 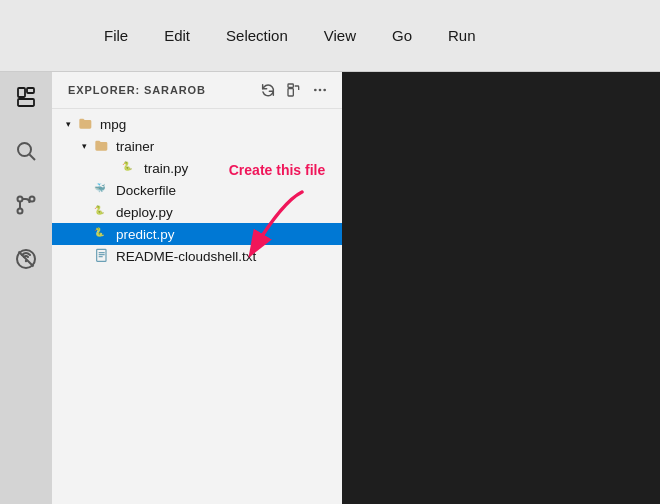 What do you see at coordinates (116, 36) in the screenshot?
I see `menu-file: File` at bounding box center [116, 36].